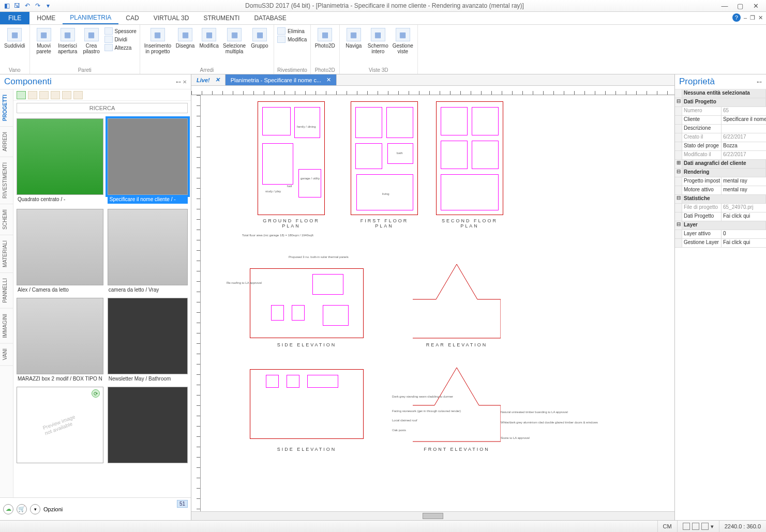  I want to click on expand-icon: ▾, so click(35, 509).